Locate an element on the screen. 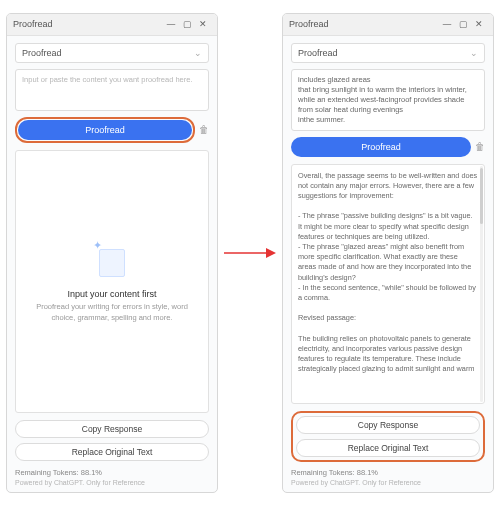  highlight-proofread: Proofread is located at coordinates (105, 130).